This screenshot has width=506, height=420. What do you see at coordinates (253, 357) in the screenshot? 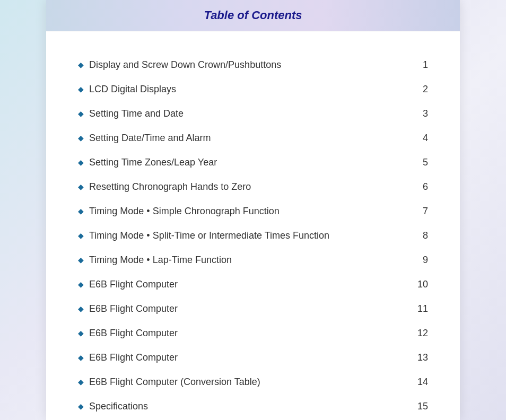
I see `toc-row: ◆E6B Flight Computer13` at bounding box center [253, 357].